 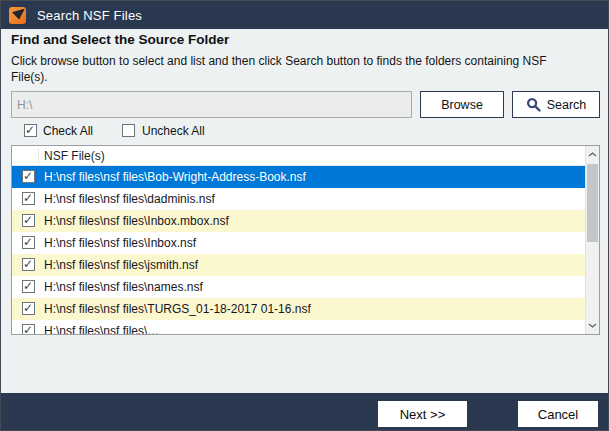 What do you see at coordinates (68, 131) in the screenshot?
I see `check-all-label: Check All` at bounding box center [68, 131].